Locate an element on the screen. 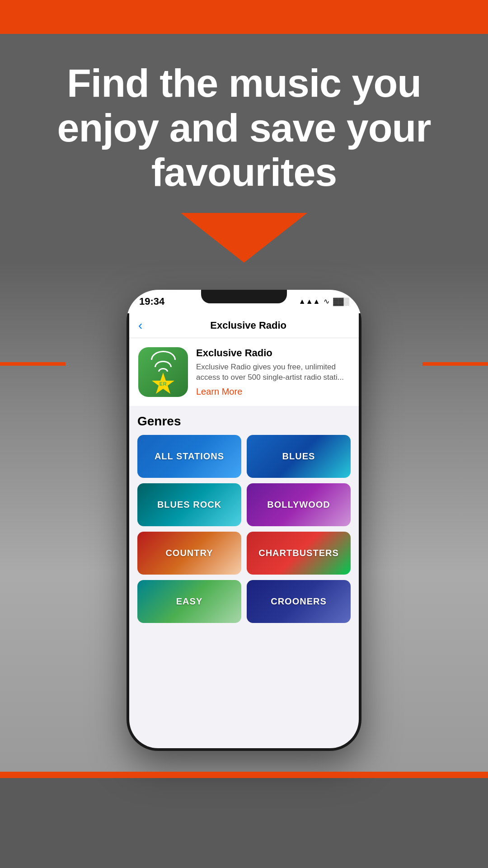  app-nav-bar: ‹ Exclusive Radio is located at coordinates (244, 326).